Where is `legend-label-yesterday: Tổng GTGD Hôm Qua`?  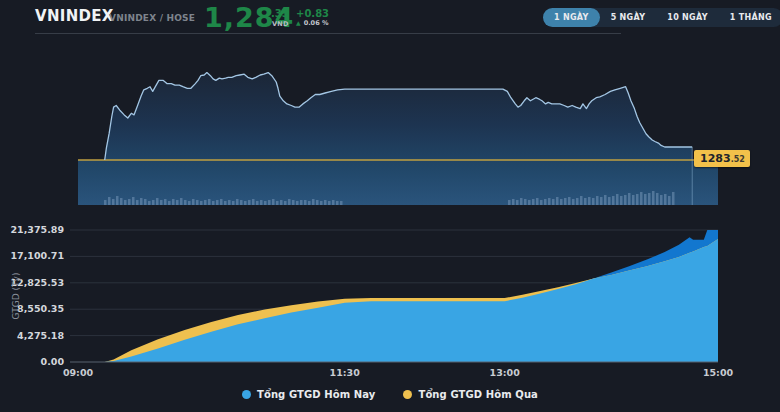
legend-label-yesterday: Tổng GTGD Hôm Qua is located at coordinates (478, 394).